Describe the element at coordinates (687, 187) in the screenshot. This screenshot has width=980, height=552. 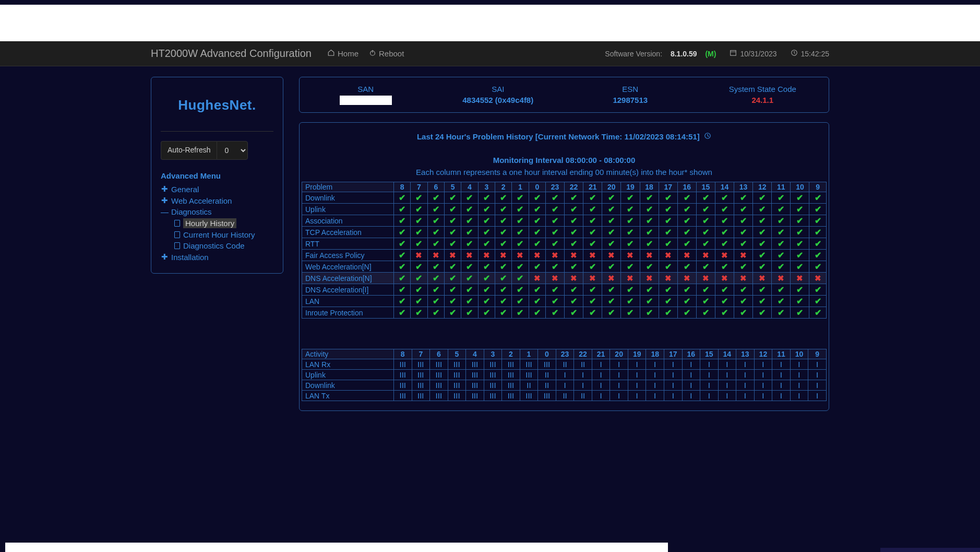
I see `hour-col-16: 16` at that location.